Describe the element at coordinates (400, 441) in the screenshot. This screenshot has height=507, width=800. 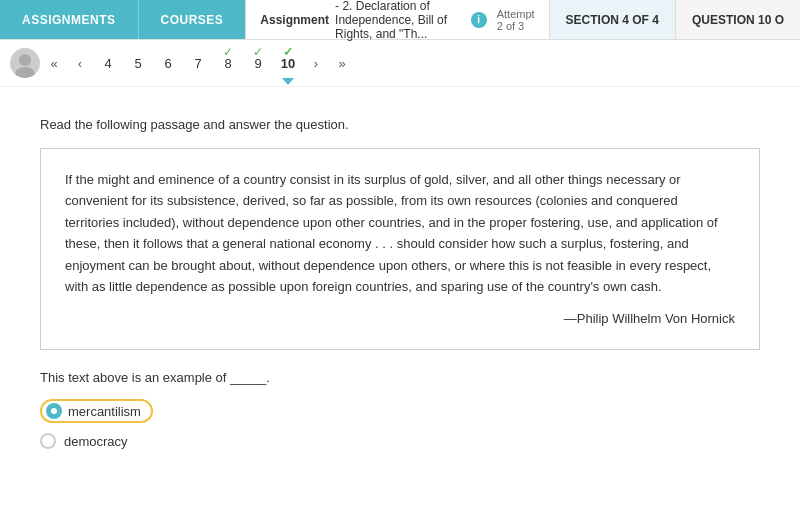
I see `answer-option-2: democracy` at that location.